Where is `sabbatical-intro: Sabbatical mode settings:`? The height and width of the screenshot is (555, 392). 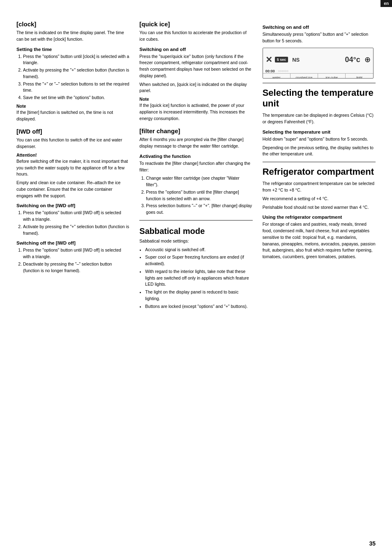 sabbatical-intro: Sabbatical mode settings: is located at coordinates (196, 241).